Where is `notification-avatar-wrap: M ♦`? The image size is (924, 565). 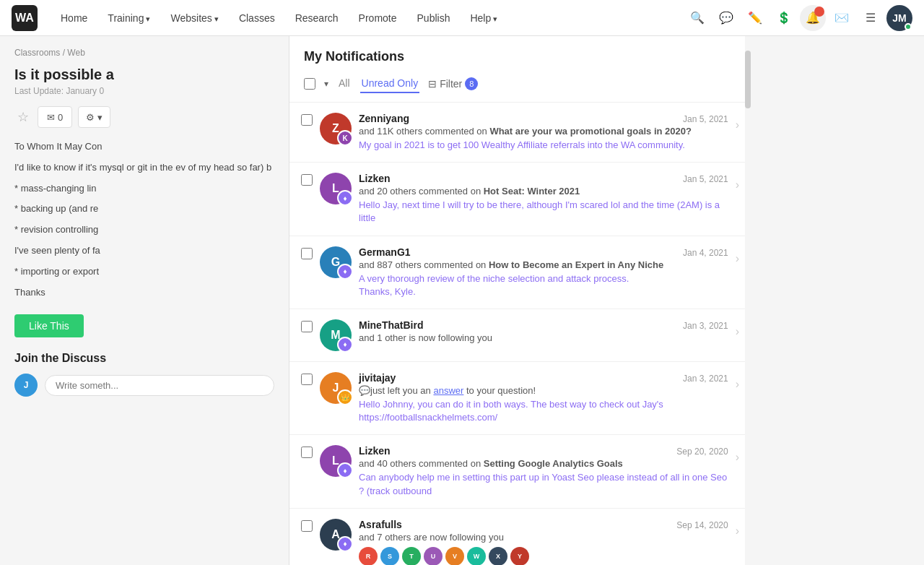
notification-avatar-wrap: M ♦ is located at coordinates (336, 335).